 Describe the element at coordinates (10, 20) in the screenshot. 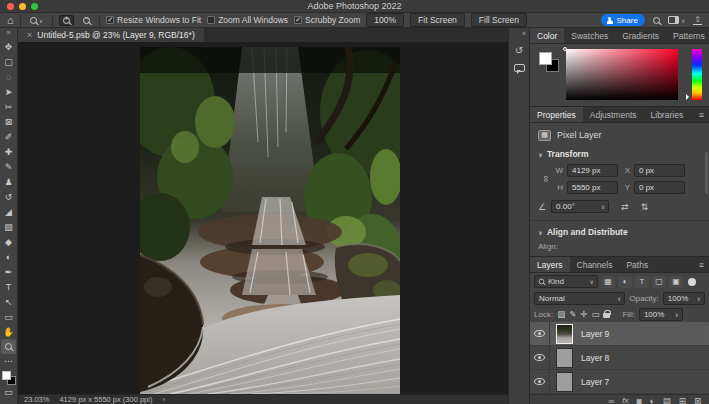

I see `home-icon: ⌂` at that location.